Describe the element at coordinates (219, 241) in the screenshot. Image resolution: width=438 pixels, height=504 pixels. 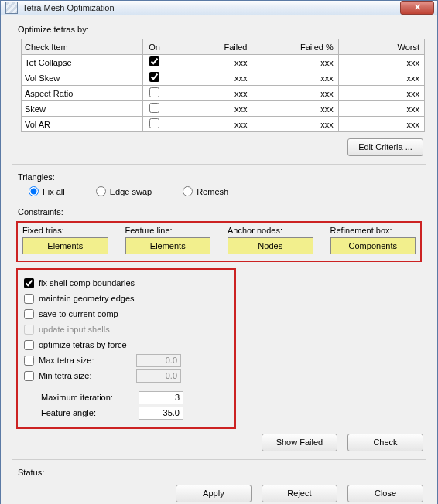
I see `constraints-box: Fixed trias: Elements Feature line: Elem…` at that location.